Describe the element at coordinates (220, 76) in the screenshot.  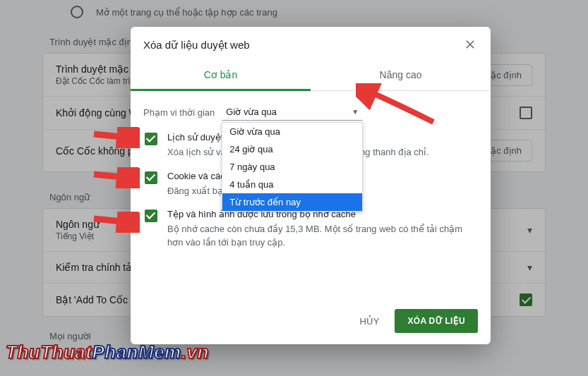
I see `tab-basic: Cơ bản` at that location.